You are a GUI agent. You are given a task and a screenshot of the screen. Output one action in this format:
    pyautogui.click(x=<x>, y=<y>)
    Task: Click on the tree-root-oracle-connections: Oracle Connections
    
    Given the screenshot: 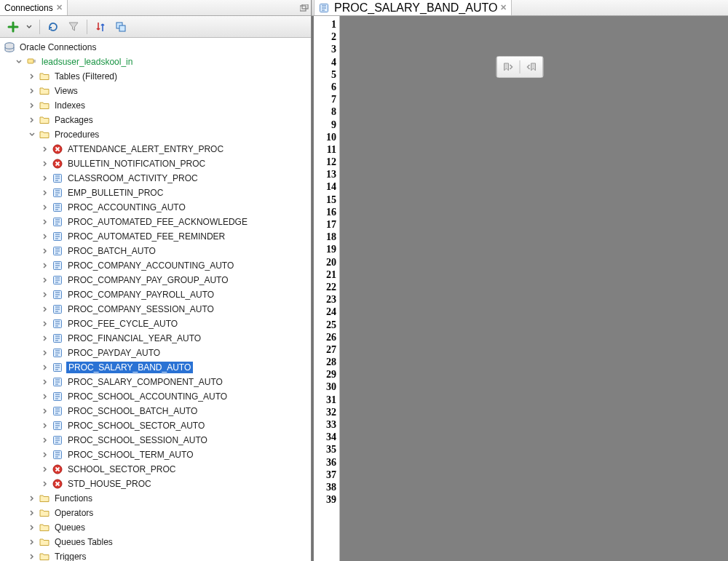 What is the action you would take?
    pyautogui.click(x=156, y=47)
    